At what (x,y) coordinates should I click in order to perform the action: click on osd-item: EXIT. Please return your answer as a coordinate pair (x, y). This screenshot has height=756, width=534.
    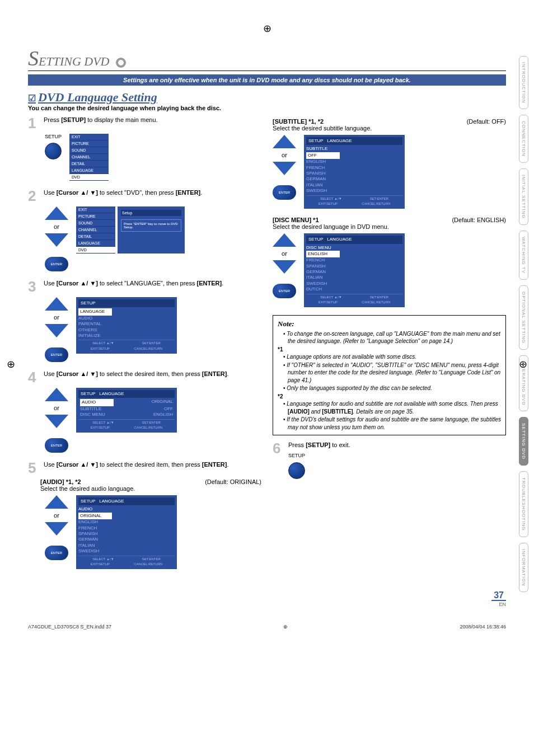
    Looking at the image, I should click on (89, 137).